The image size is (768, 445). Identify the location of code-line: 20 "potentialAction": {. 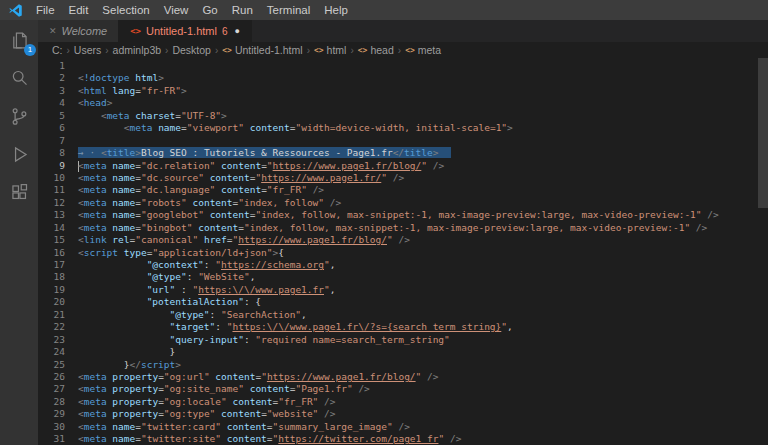
(403, 302).